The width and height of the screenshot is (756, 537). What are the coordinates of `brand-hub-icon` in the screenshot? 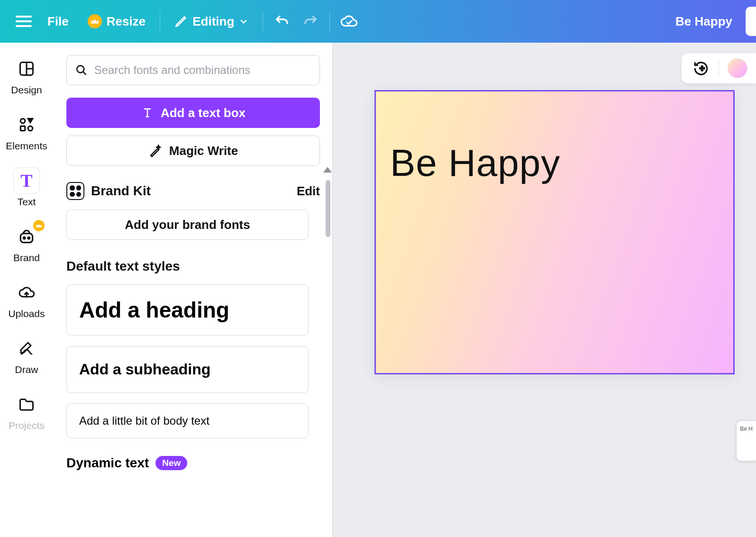 It's located at (27, 237).